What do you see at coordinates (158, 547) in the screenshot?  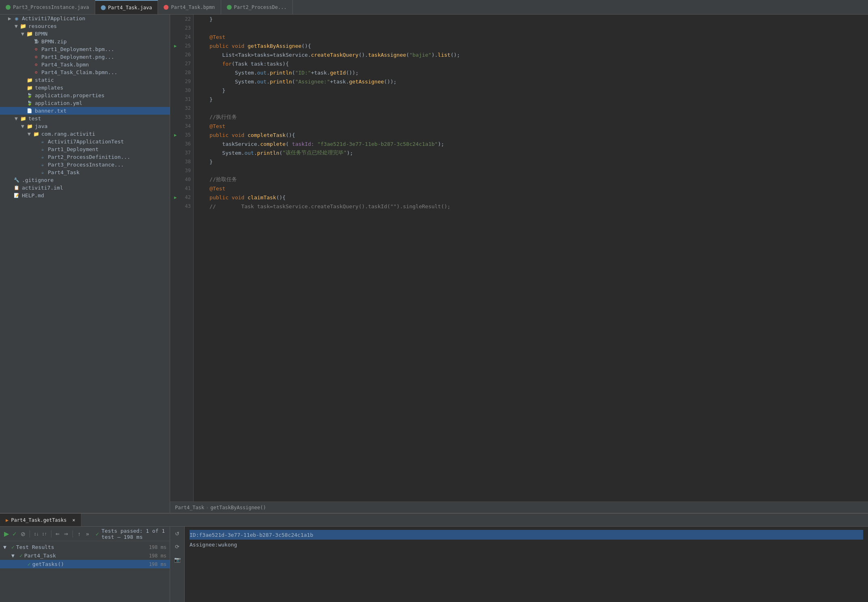 I see `test-results-time: 198 ms` at bounding box center [158, 547].